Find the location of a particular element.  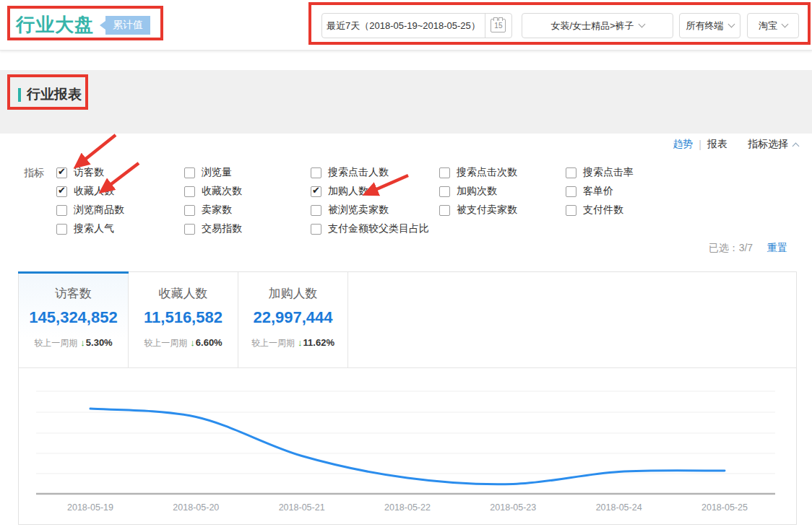

checkbox-item: 搜索人气 is located at coordinates (90, 229).